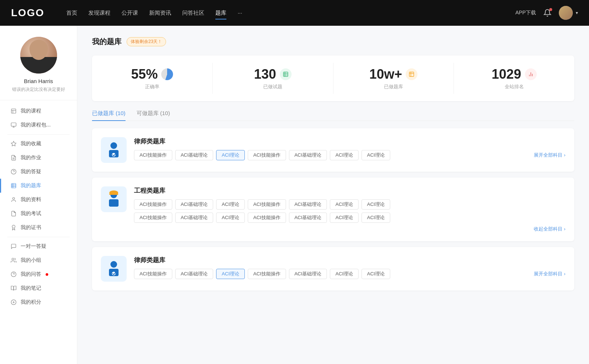 This screenshot has width=589, height=364. Describe the element at coordinates (308, 204) in the screenshot. I see `tag-1-4: ACI基础理论` at that location.